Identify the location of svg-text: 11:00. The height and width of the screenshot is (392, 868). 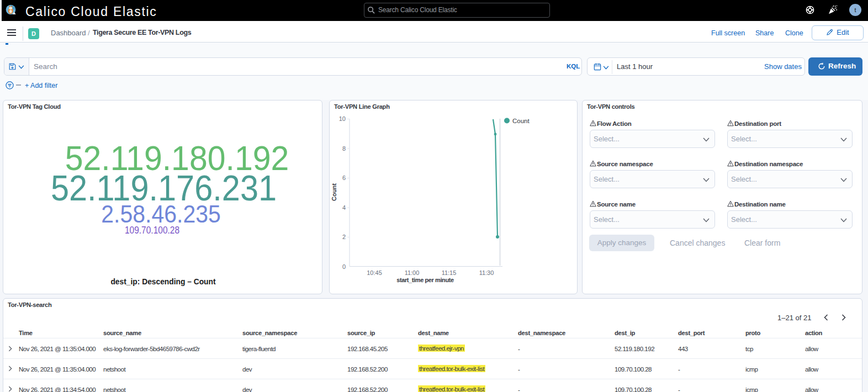
(412, 273).